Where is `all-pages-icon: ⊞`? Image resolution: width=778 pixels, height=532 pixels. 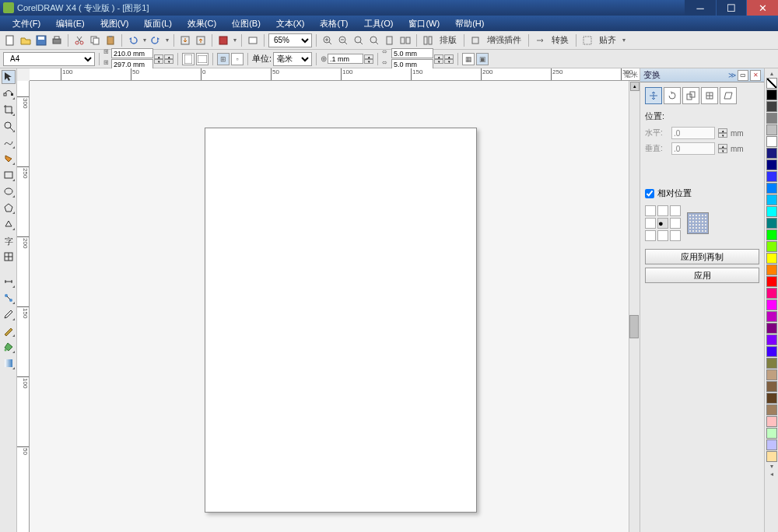
all-pages-icon: ⊞ is located at coordinates (223, 59).